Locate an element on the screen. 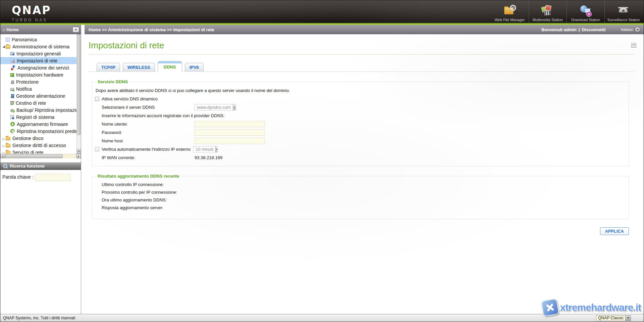 Image resolution: width=644 pixels, height=322 pixels. horizontal-scroll-thumb is located at coordinates (34, 156).